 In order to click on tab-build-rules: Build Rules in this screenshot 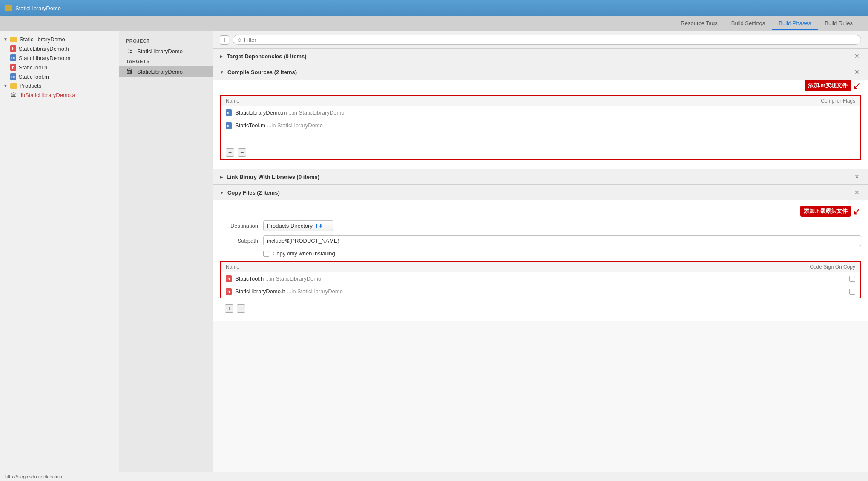, I will do `click(839, 24)`.